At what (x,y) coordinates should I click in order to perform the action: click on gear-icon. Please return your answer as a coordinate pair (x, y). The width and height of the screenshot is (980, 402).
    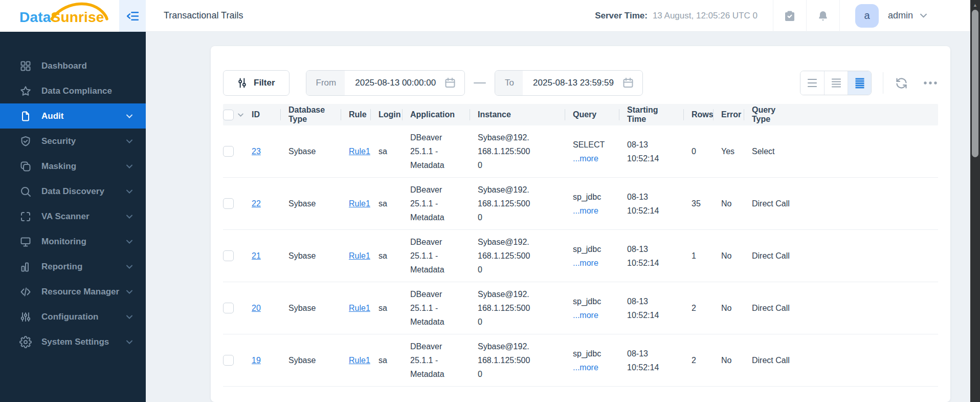
    Looking at the image, I should click on (26, 342).